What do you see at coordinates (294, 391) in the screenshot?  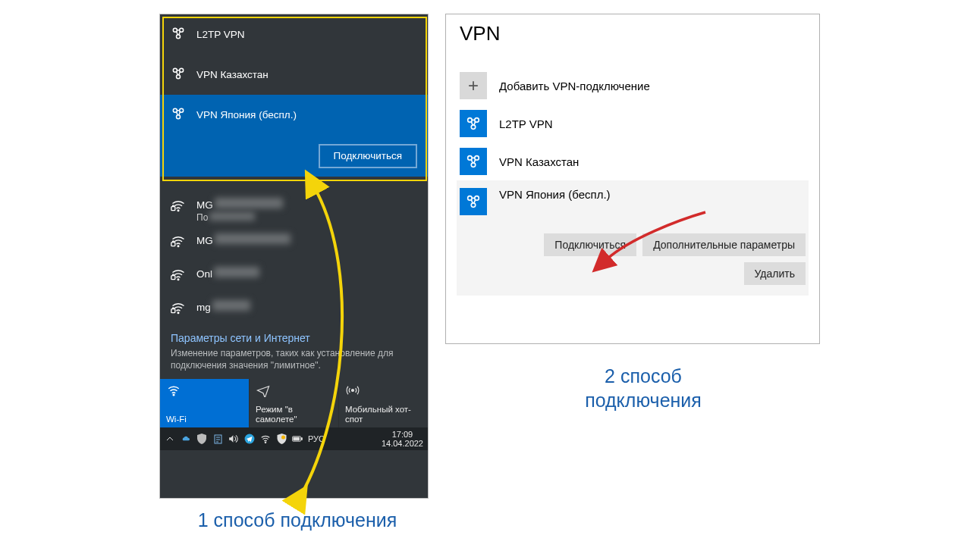 I see `airplane-icon` at bounding box center [294, 391].